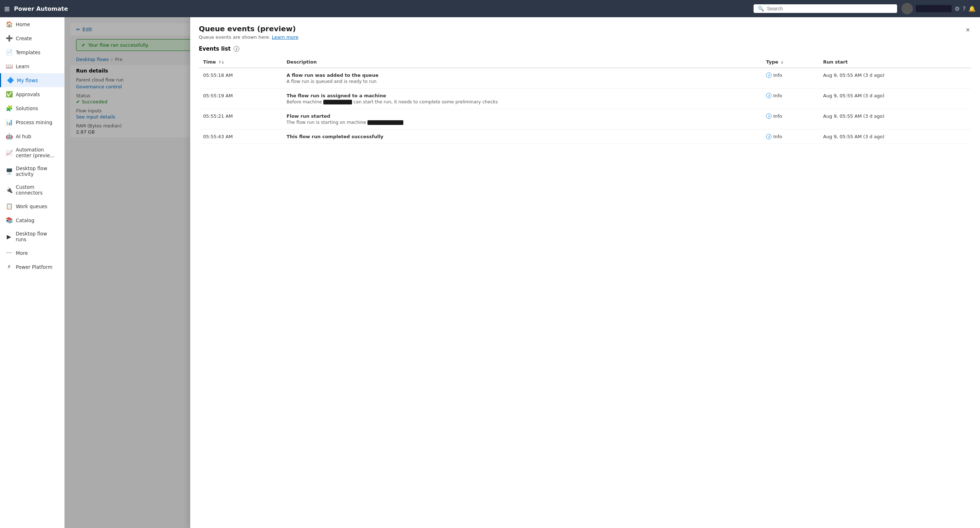  Describe the element at coordinates (585, 29) in the screenshot. I see `modal-header: Queue events (preview) Queue events are …` at that location.